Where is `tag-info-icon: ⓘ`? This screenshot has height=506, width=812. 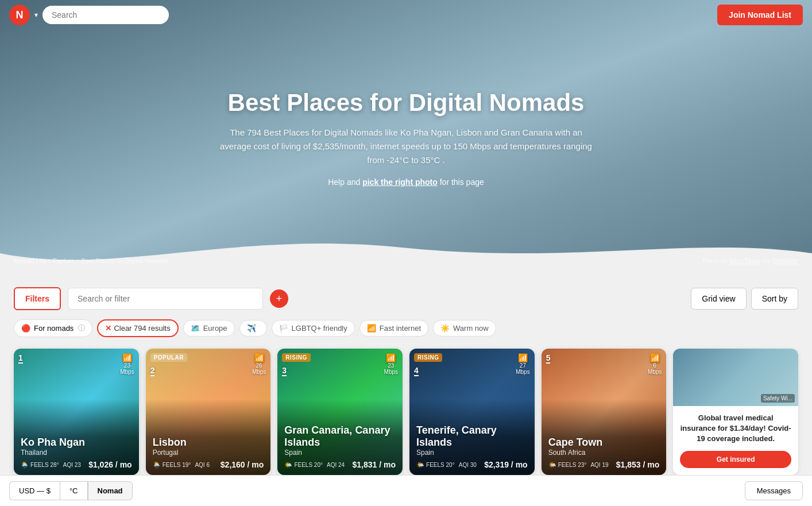 tag-info-icon: ⓘ is located at coordinates (82, 329).